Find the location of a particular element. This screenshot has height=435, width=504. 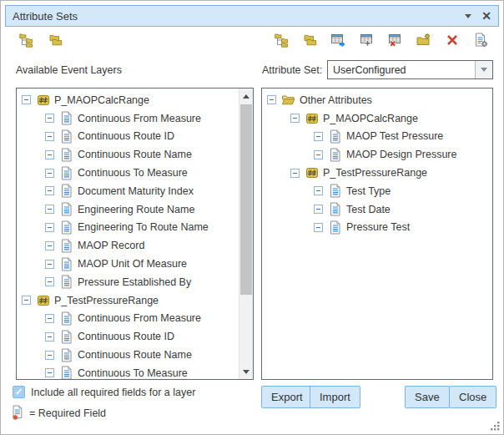

tree-item-label: MAOP Test Pressure is located at coordinates (395, 136).